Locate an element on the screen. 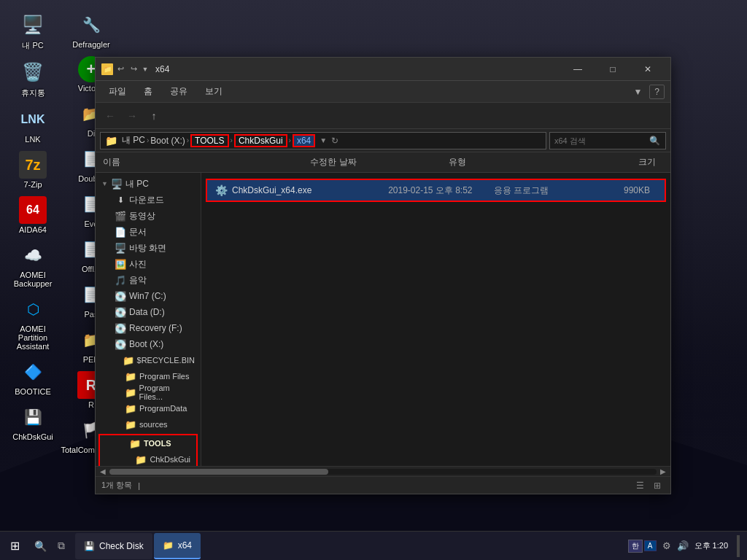 The image size is (747, 560). path-chkdskgui: ChkDskGui is located at coordinates (261, 141).